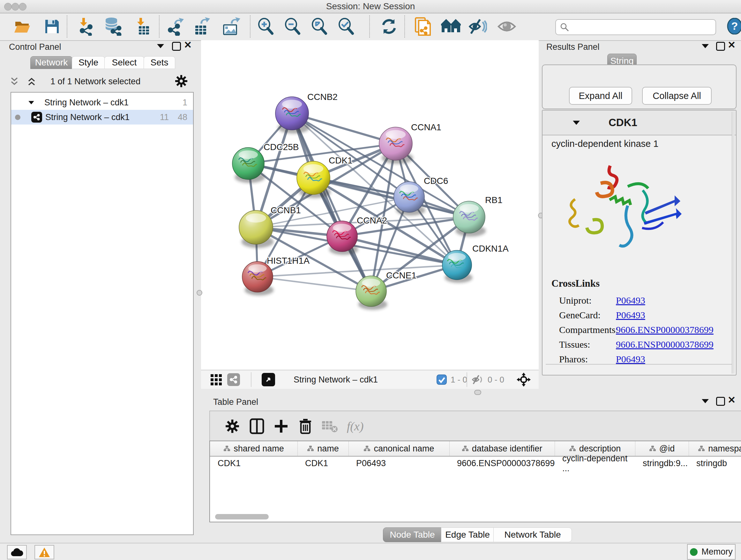 The width and height of the screenshot is (741, 560). Describe the element at coordinates (320, 27) in the screenshot. I see `zoom-fit-button` at that location.